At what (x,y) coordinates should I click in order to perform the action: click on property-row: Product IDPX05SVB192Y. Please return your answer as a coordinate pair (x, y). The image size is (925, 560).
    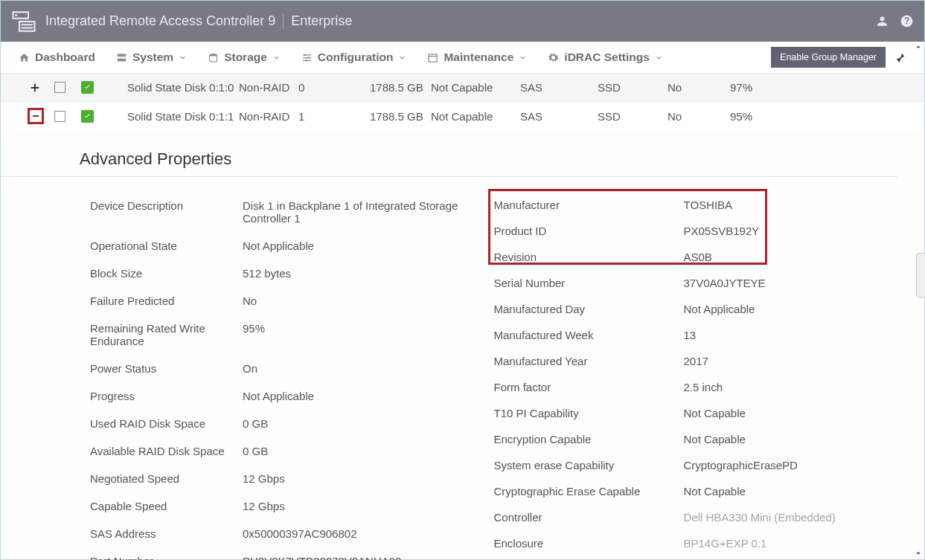
    Looking at the image, I should click on (697, 231).